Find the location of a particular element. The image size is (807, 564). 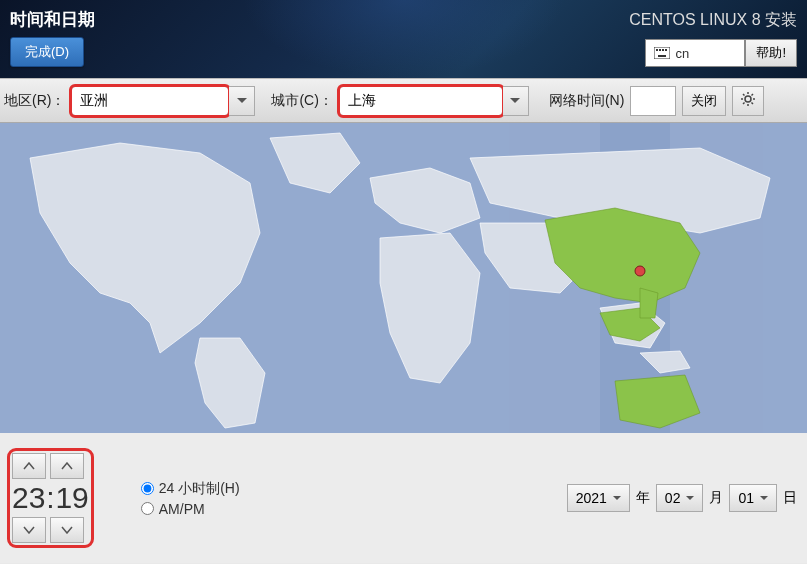

region-input is located at coordinates (150, 101).